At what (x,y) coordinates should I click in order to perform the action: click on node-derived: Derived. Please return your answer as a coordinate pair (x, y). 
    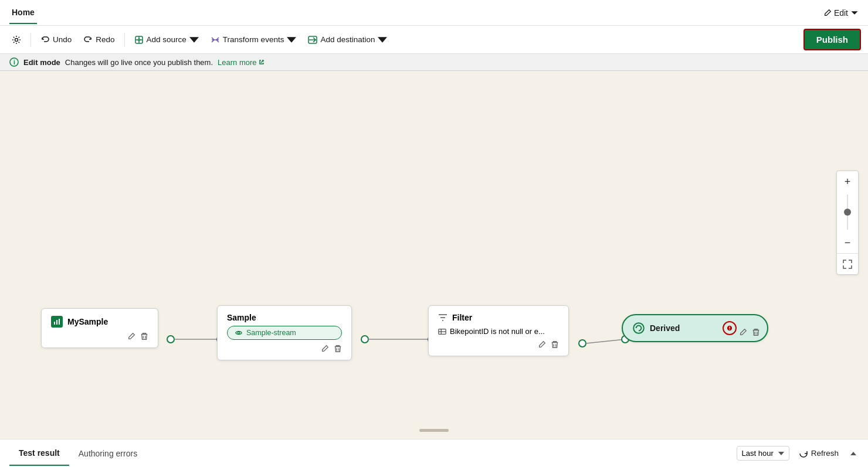
    Looking at the image, I should click on (695, 328).